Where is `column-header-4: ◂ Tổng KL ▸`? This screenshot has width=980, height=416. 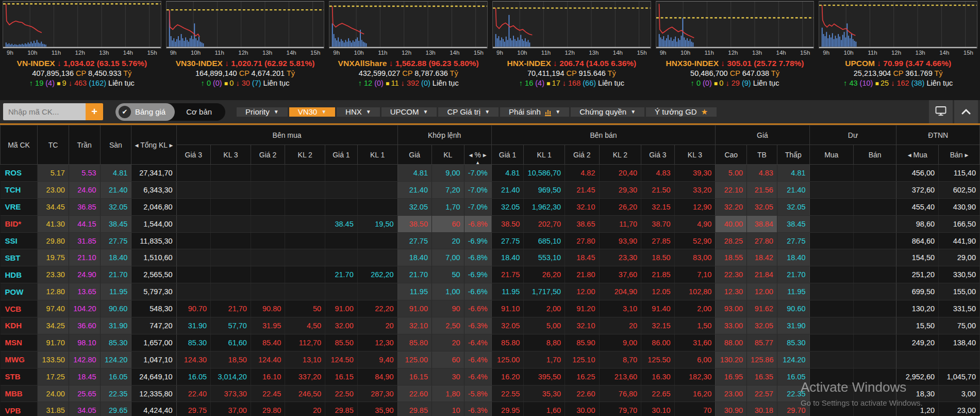 column-header-4: ◂ Tổng KL ▸ is located at coordinates (154, 145).